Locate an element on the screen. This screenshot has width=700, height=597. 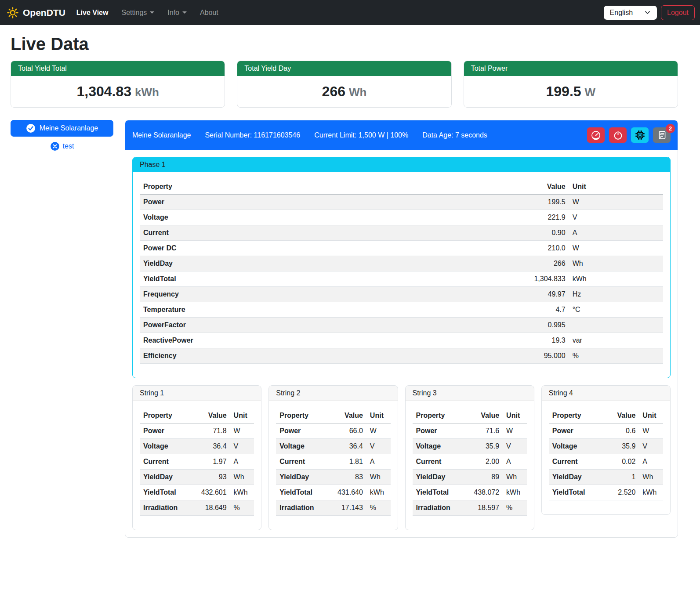
summary-card-title: Total Yield Day is located at coordinates (344, 69).